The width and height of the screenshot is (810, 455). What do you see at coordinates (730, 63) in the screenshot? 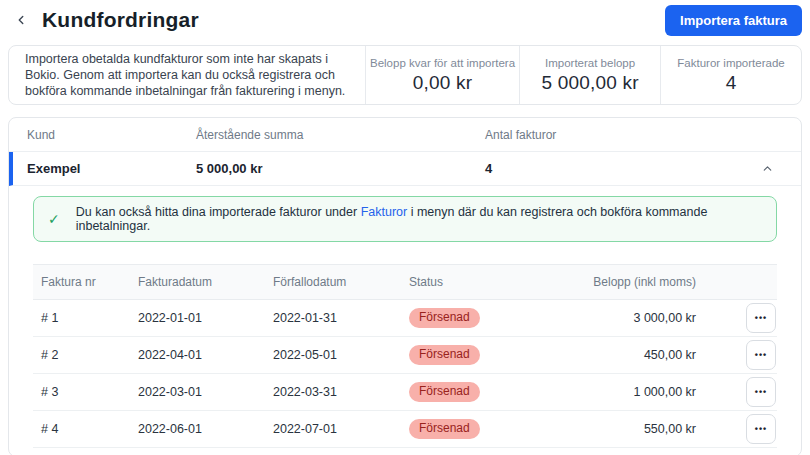
I see `stat-label: Fakturor importerade` at bounding box center [730, 63].